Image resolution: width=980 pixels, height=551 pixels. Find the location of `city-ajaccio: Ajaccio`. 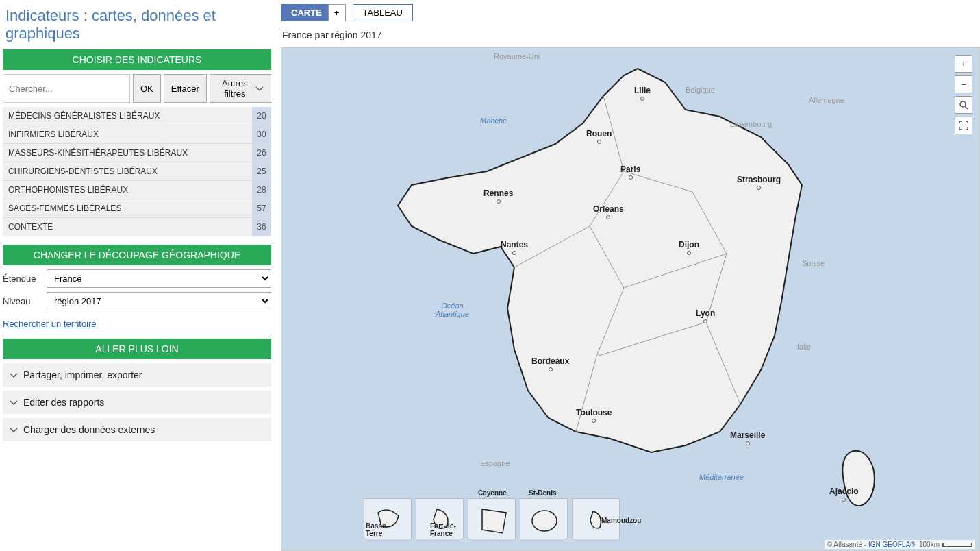

city-ajaccio: Ajaccio is located at coordinates (844, 494).